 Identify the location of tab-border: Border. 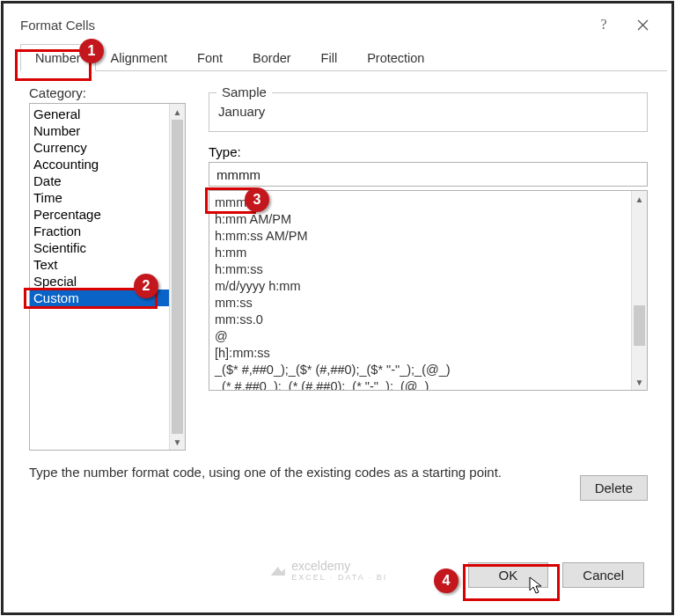
(272, 58).